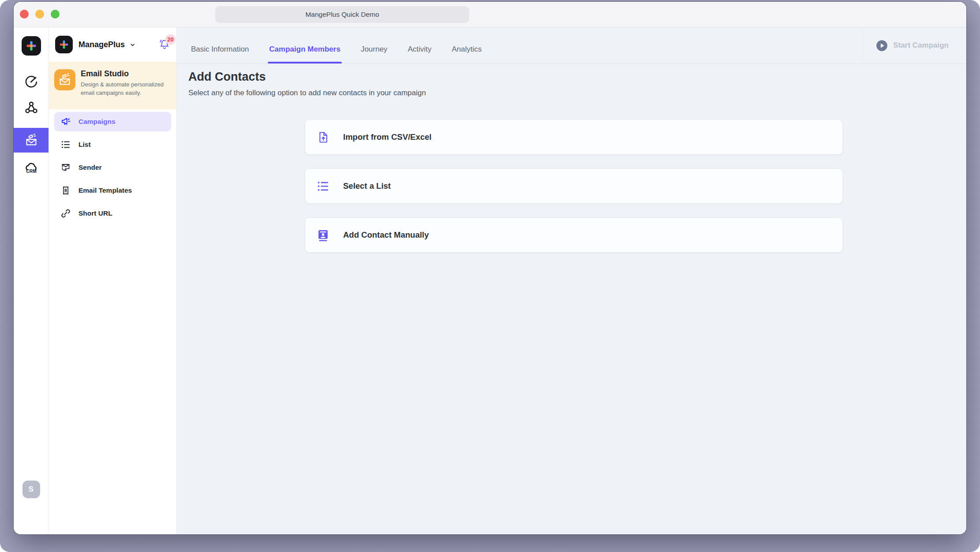 This screenshot has height=552, width=980. I want to click on add-contact-options: Import from CSV/Excel Select a List, so click(574, 186).